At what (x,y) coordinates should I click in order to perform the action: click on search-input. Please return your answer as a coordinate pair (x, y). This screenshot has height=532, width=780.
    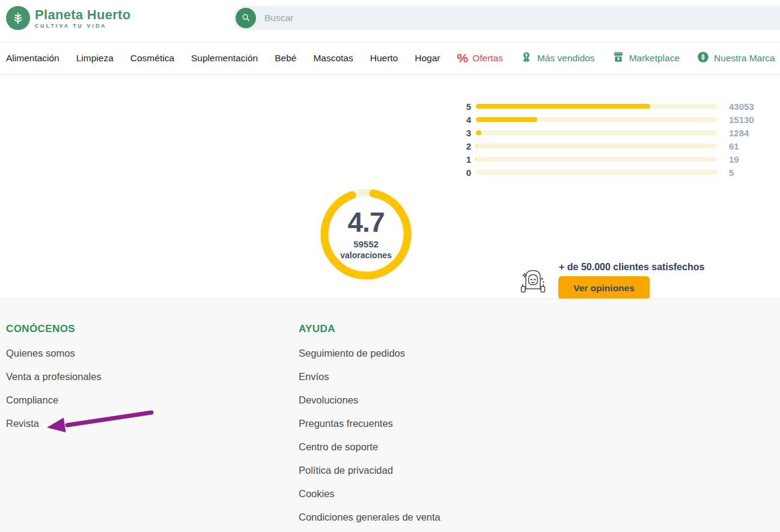
    Looking at the image, I should click on (520, 18).